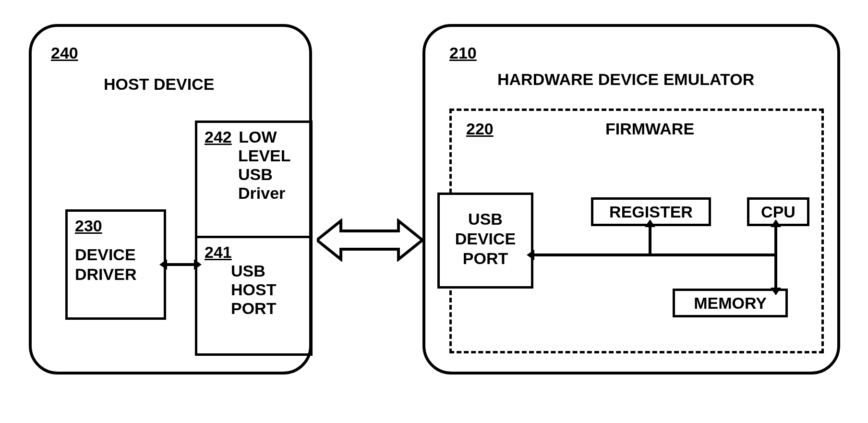 The width and height of the screenshot is (868, 423). I want to click on device-driver-ref: 230, so click(116, 226).